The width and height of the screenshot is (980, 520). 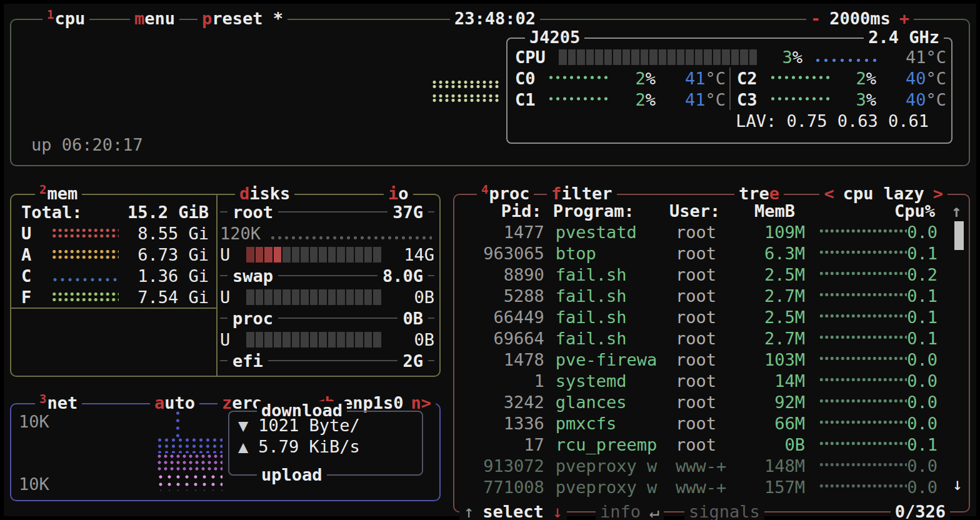 What do you see at coordinates (233, 298) in the screenshot?
I see `disk-used-label: U` at bounding box center [233, 298].